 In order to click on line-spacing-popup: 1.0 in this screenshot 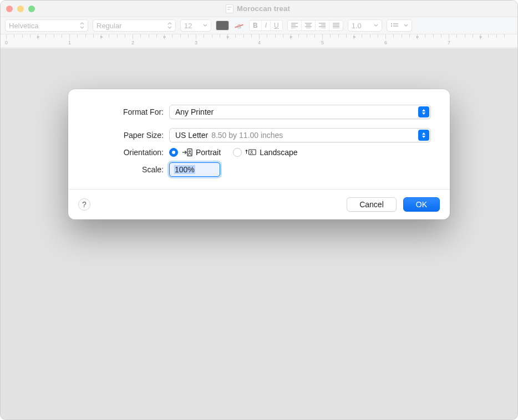, I will do `click(365, 25)`.